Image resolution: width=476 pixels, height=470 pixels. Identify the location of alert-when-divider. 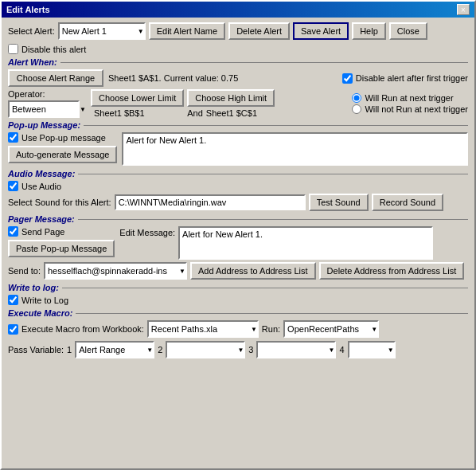
(264, 62).